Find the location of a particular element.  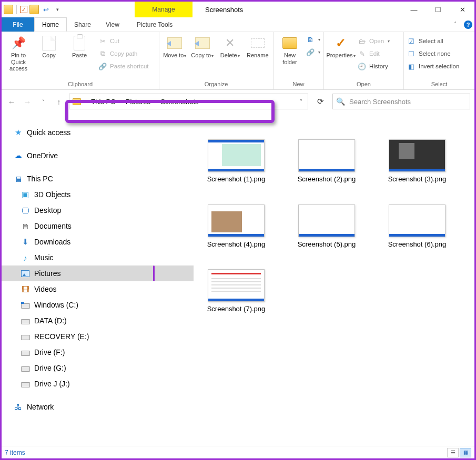

edit-button: ✎Edit is located at coordinates (373, 54).